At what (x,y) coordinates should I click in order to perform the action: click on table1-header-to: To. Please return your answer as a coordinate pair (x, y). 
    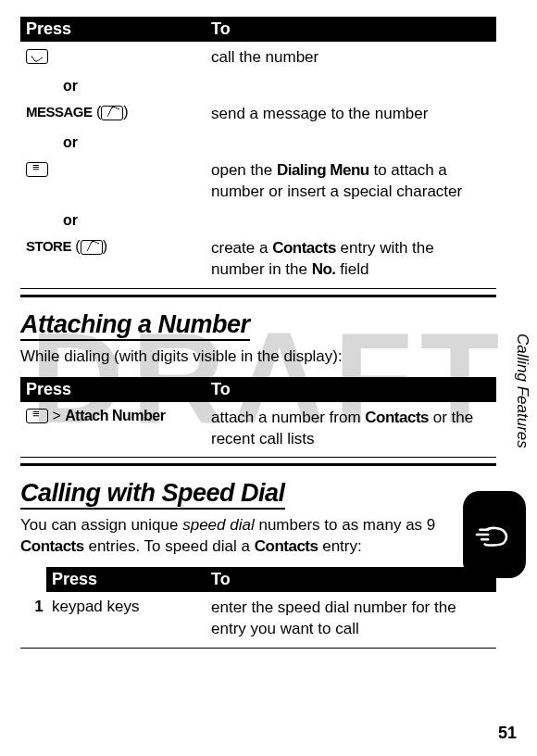
    Looking at the image, I should click on (351, 30).